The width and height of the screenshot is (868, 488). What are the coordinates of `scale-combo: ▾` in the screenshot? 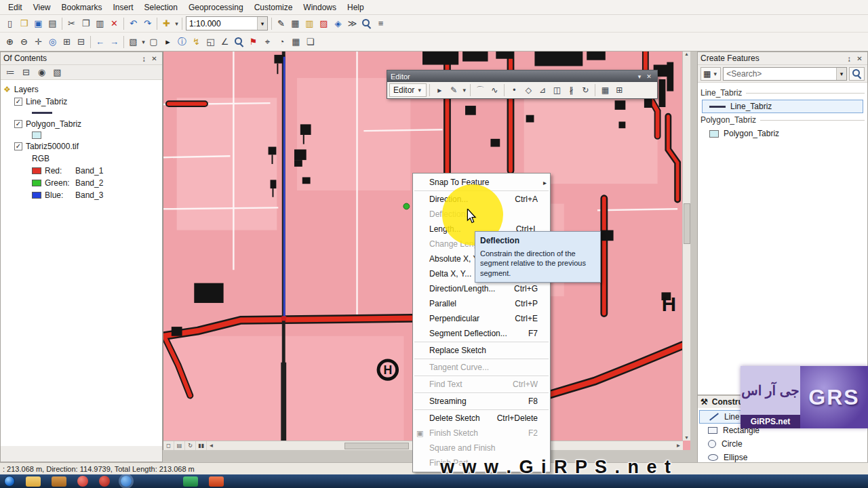 It's located at (226, 23).